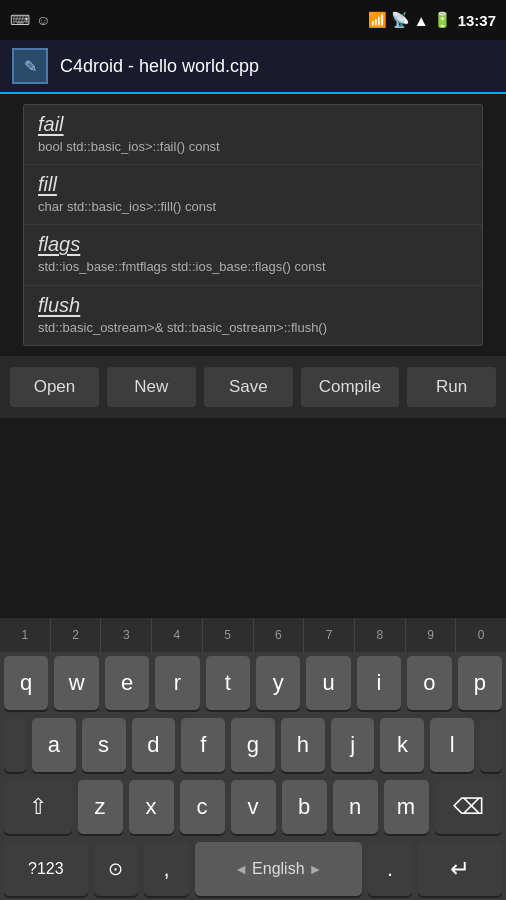 Image resolution: width=506 pixels, height=900 pixels. What do you see at coordinates (177, 683) in the screenshot?
I see `key-r: r` at bounding box center [177, 683].